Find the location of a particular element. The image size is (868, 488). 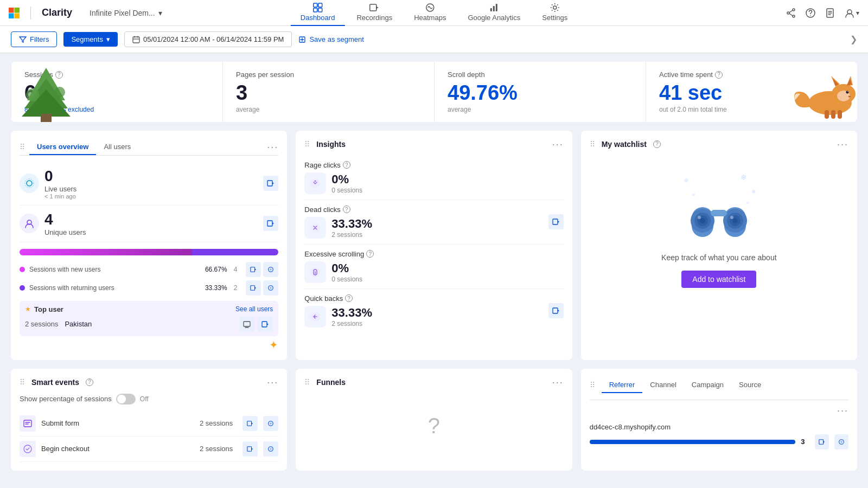

top-user-data: 2 sessions Pakistan is located at coordinates (149, 324).